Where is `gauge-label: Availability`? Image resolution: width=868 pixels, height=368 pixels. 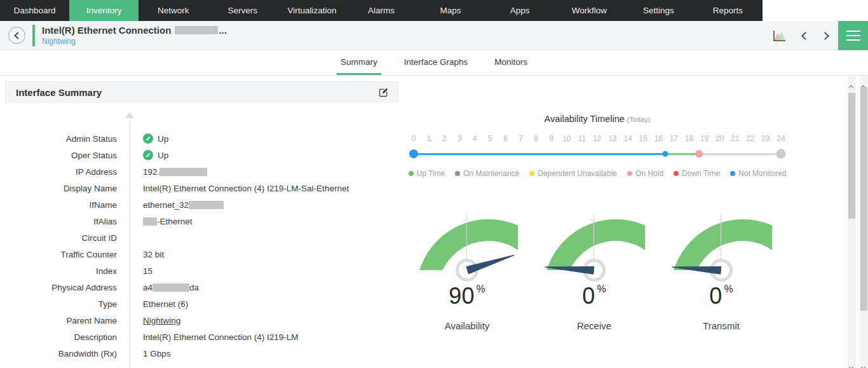
gauge-label: Availability is located at coordinates (467, 325).